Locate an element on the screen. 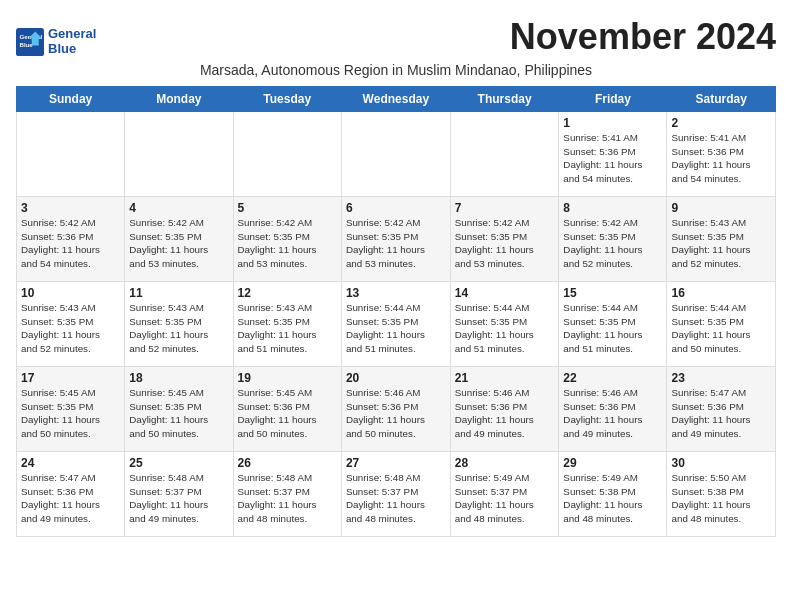  day-number: 13 is located at coordinates (396, 293).